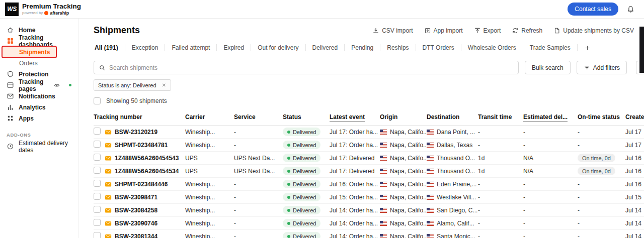 The image size is (644, 238). I want to click on table-row: SHPMT-023484446Wineship...-DeliveredJul …, so click(369, 184).